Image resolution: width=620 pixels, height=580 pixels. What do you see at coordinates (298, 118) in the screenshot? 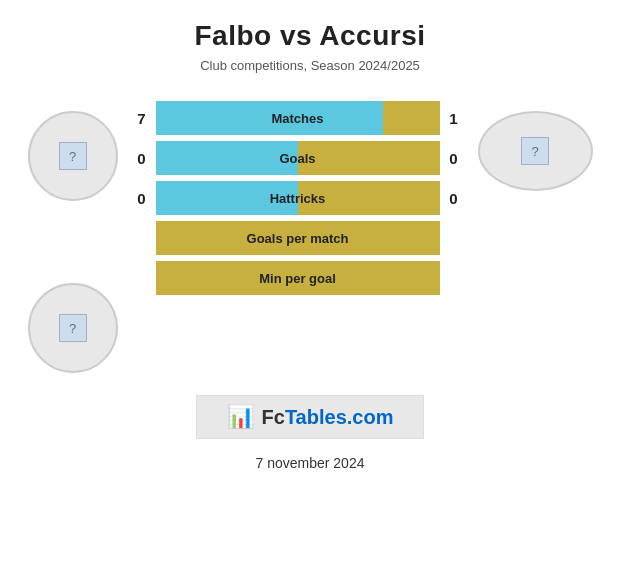
I see `matches-bar: Matches` at bounding box center [298, 118].